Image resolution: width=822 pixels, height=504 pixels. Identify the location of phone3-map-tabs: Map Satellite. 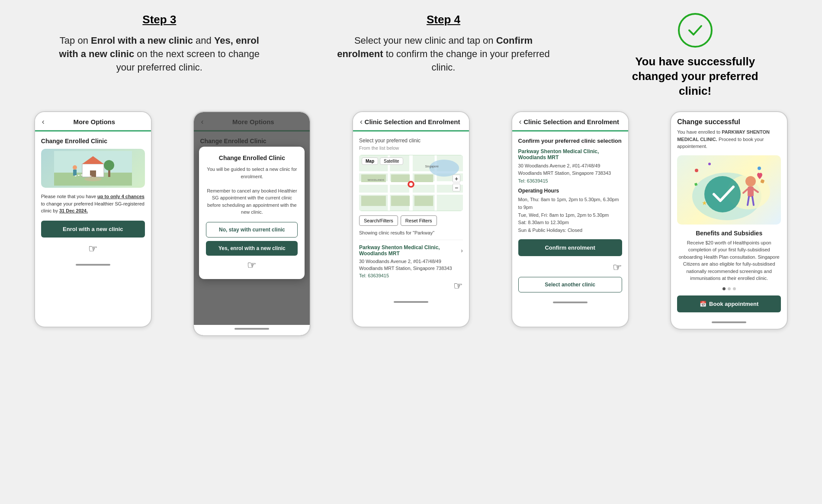
(382, 161).